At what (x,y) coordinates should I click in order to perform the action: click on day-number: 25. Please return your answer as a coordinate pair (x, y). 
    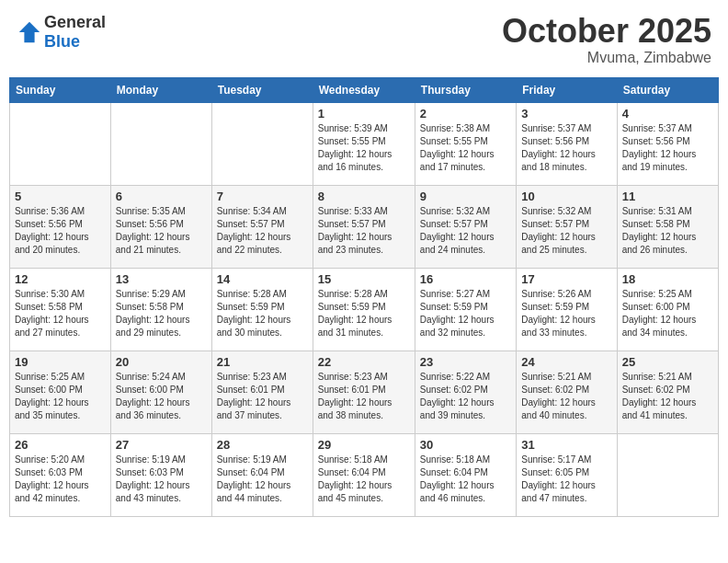
    Looking at the image, I should click on (667, 362).